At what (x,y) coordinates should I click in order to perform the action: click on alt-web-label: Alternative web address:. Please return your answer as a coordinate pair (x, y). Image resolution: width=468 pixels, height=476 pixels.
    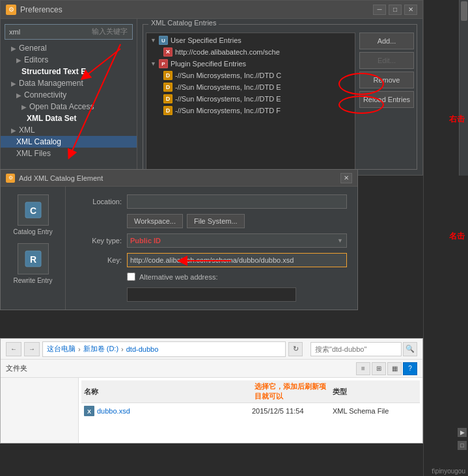
    Looking at the image, I should click on (178, 277).